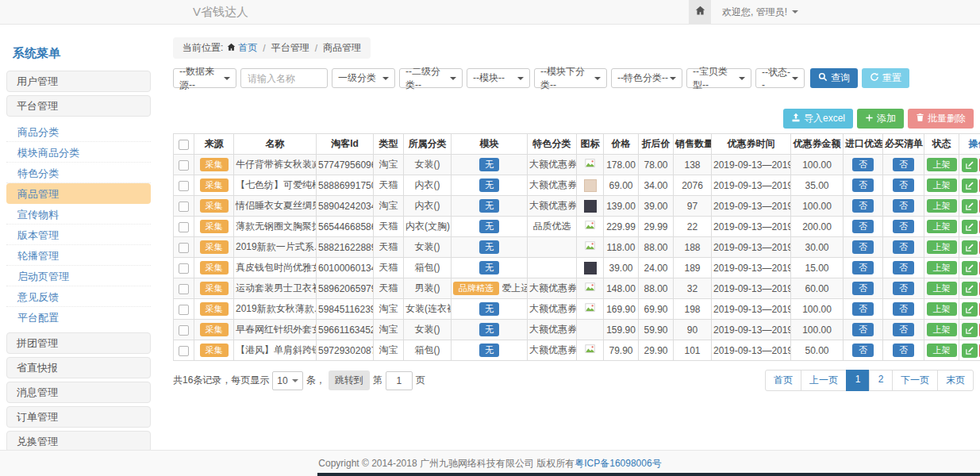 This screenshot has height=476, width=980. I want to click on filter-select-level2-category: --二级分类--, so click(431, 78).